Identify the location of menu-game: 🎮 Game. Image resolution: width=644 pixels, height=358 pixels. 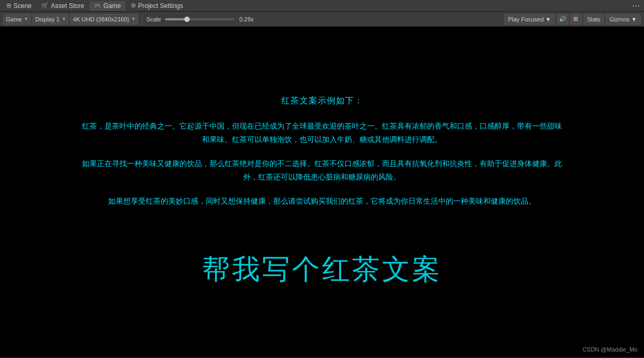
(107, 6).